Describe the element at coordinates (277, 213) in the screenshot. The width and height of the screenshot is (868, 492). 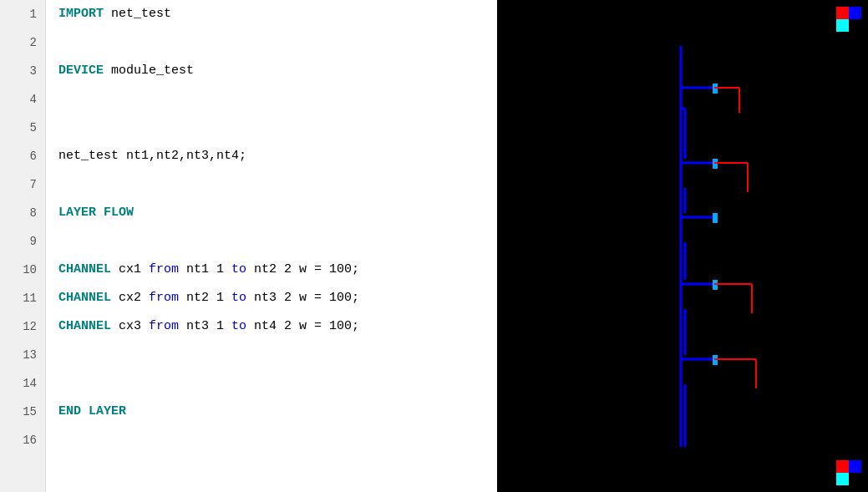
I see `code-line-8: LAYER FLOW` at that location.